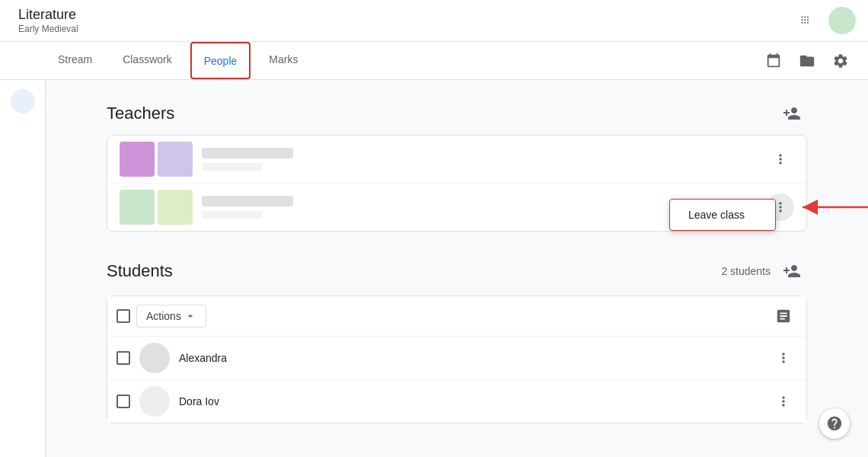  I want to click on top-bar: Literature Early Medieval, so click(434, 21).